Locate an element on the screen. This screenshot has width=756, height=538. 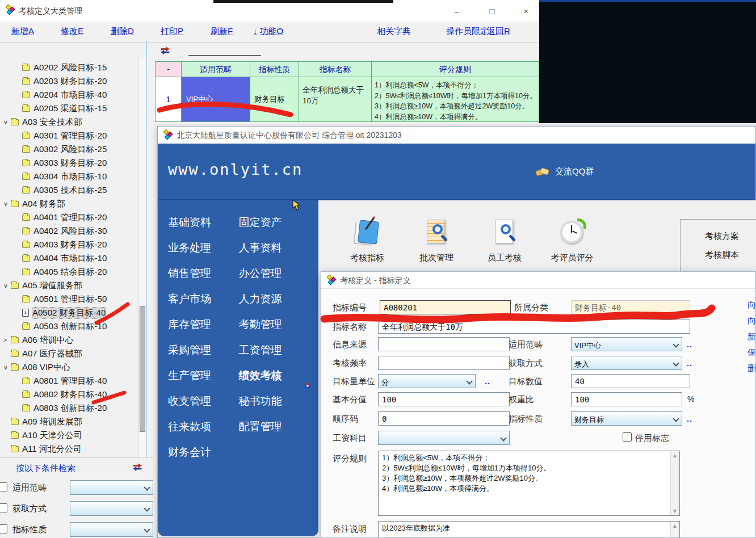
tree-scrollbar is located at coordinates (142, 259).